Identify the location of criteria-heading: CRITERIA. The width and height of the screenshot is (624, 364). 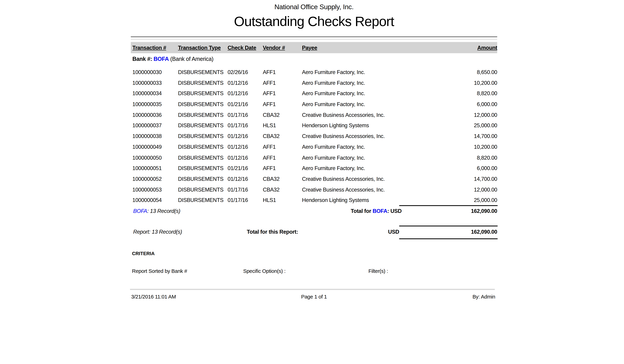
(143, 254).